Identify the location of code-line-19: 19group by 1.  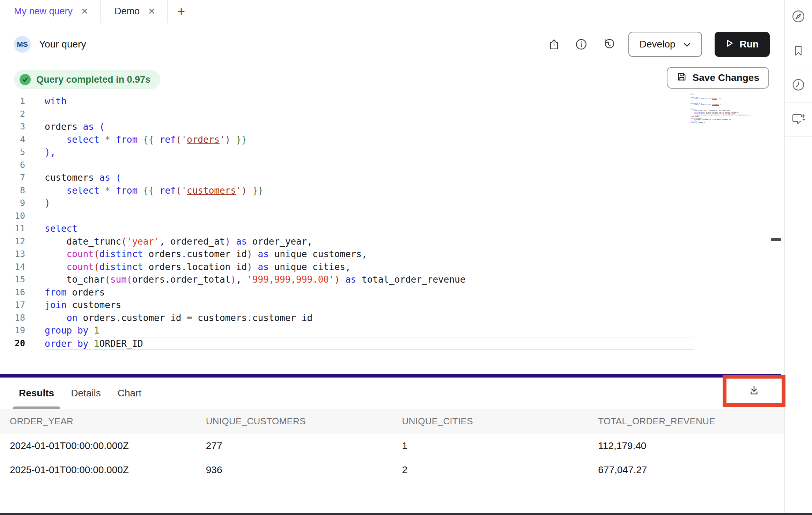
(392, 331).